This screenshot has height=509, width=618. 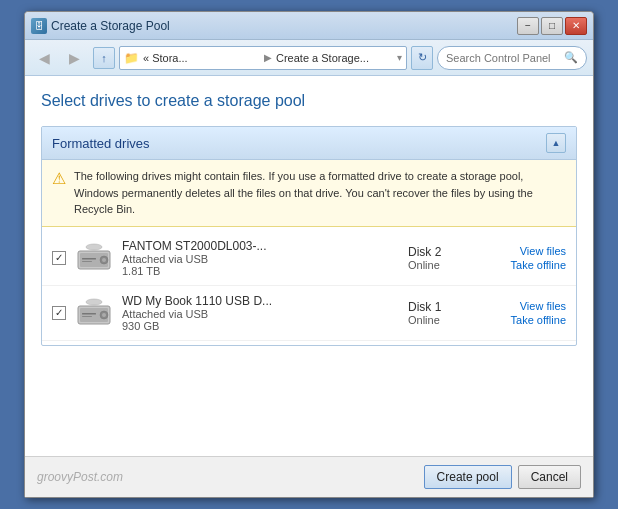 What do you see at coordinates (261, 301) in the screenshot?
I see `drive-2-name: WD My Book 1110 USB D...` at bounding box center [261, 301].